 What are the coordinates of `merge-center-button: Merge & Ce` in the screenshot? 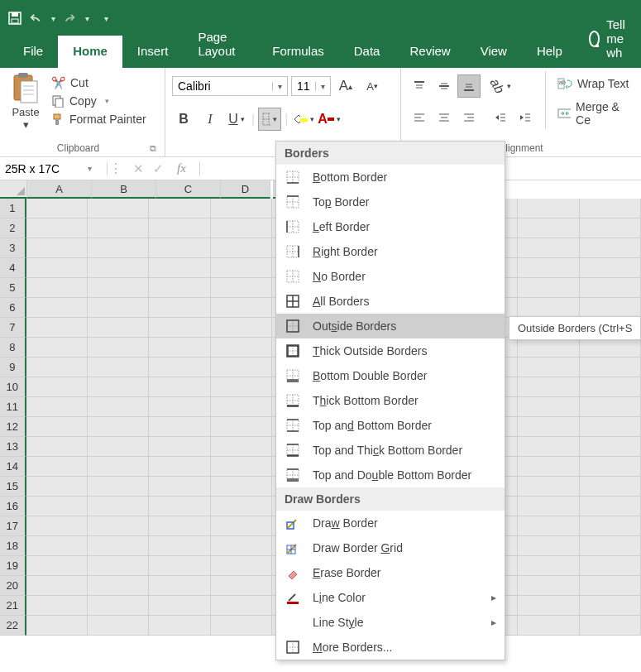 It's located at (594, 113).